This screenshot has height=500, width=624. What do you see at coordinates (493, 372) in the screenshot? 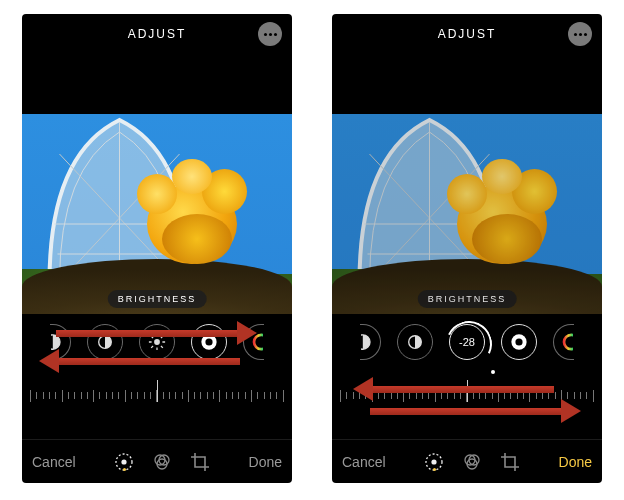
I see `origin-indicator` at bounding box center [493, 372].